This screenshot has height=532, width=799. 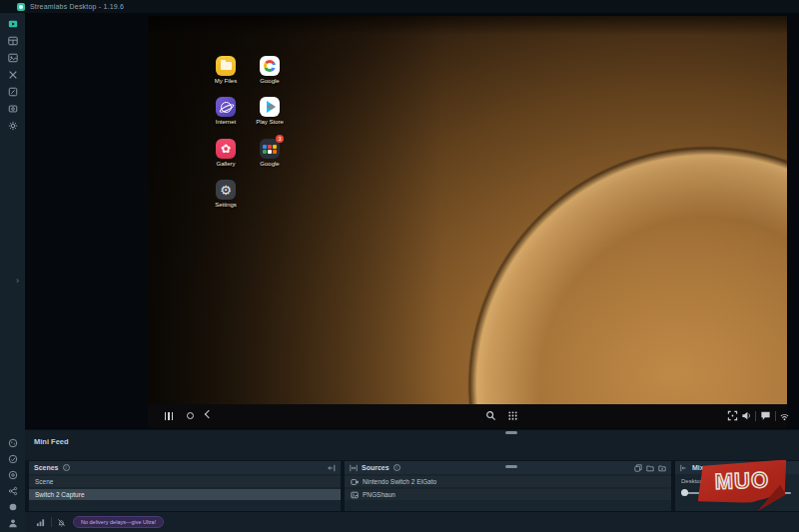 What do you see at coordinates (13, 24) in the screenshot?
I see `editor-icon` at bounding box center [13, 24].